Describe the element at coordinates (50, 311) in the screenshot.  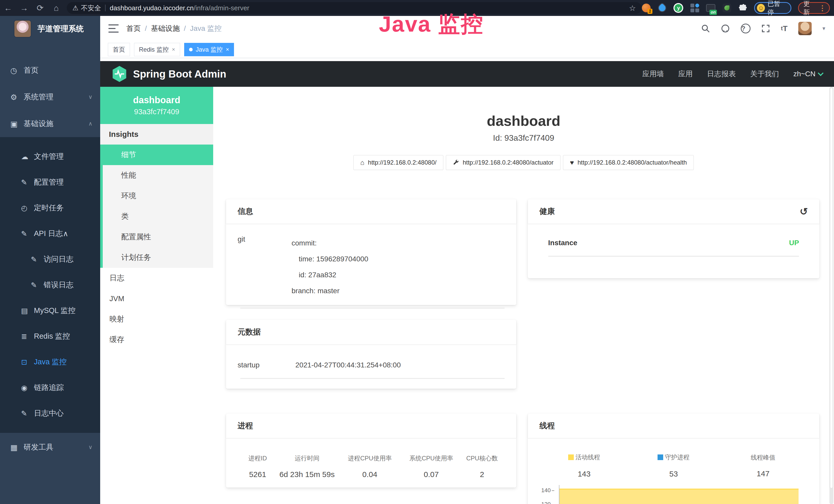
I see `sidebar-item-mysql: ▤ MySQL 监控` at that location.